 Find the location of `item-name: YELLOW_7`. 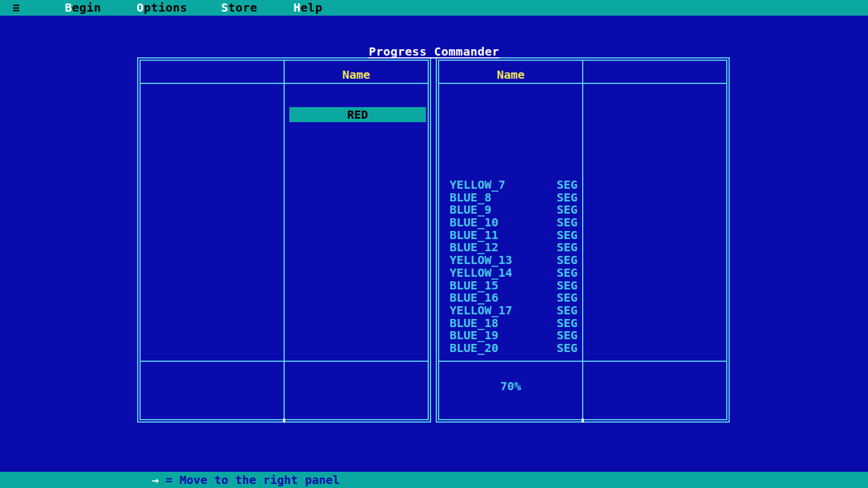

item-name: YELLOW_7 is located at coordinates (477, 185).